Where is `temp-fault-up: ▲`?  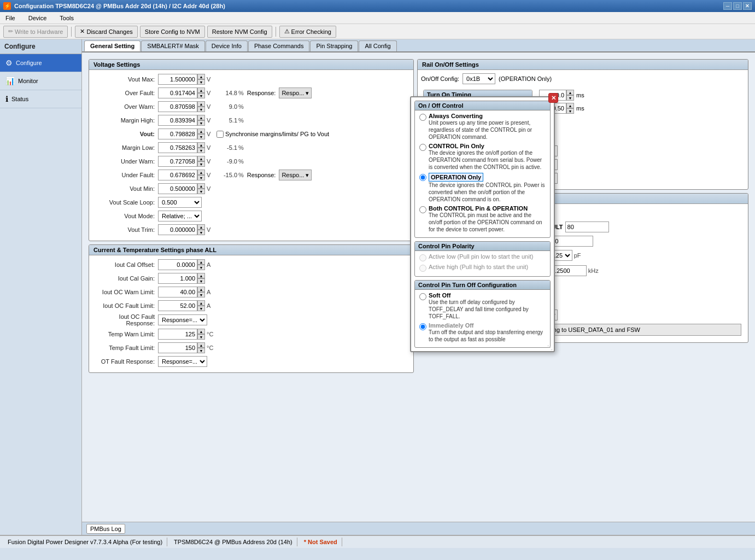
temp-fault-up: ▲ is located at coordinates (201, 345).